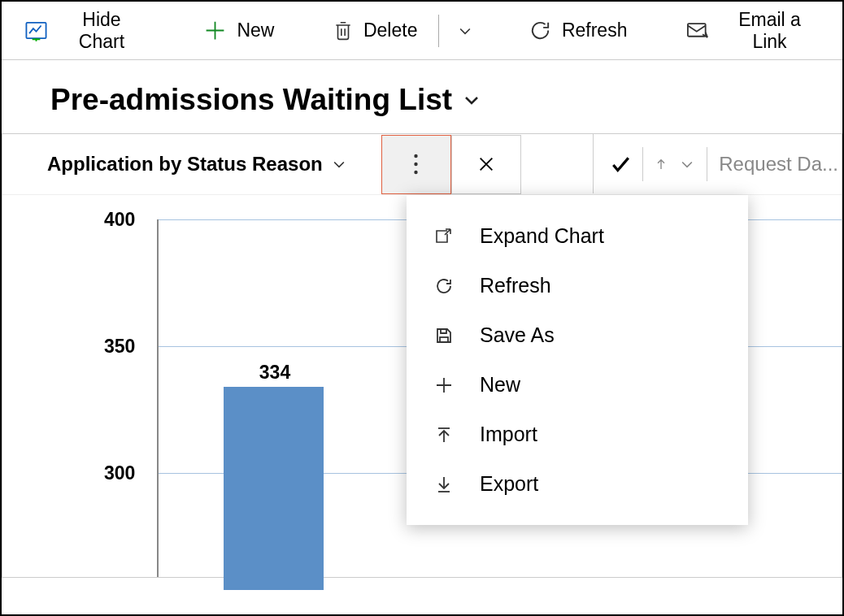 This screenshot has height=616, width=844. What do you see at coordinates (422, 97) in the screenshot?
I see `view-title-bar: Pre-admissions Waiting List` at bounding box center [422, 97].